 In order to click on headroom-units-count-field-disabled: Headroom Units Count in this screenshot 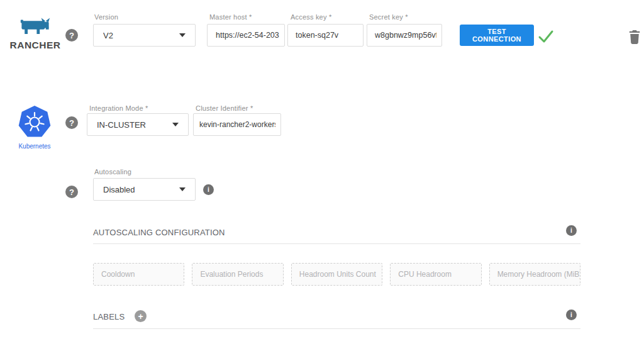, I will do `click(337, 274)`.